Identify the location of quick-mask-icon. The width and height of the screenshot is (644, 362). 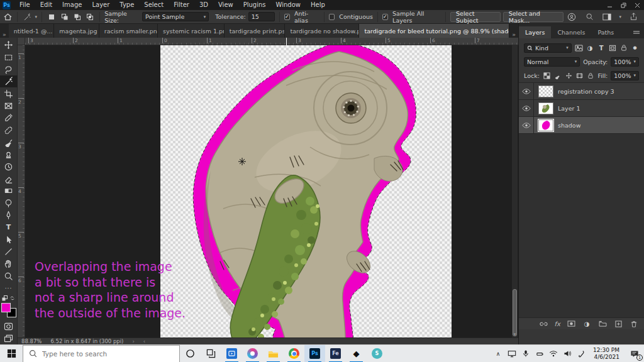
(9, 326).